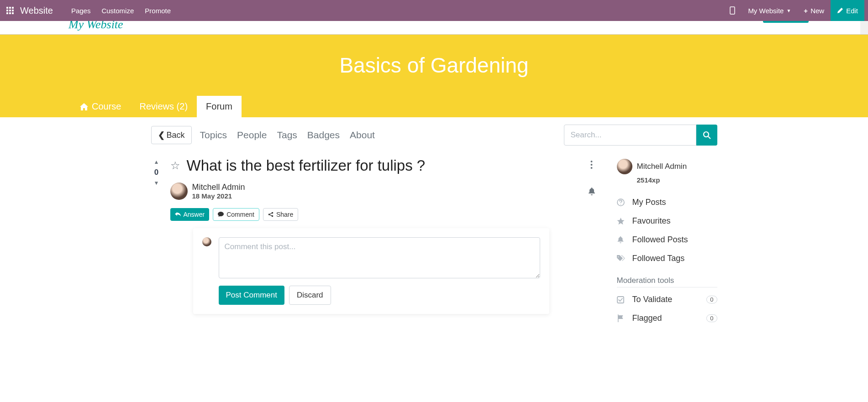 The image size is (868, 402). I want to click on author-name: Mitchell Admin, so click(219, 187).